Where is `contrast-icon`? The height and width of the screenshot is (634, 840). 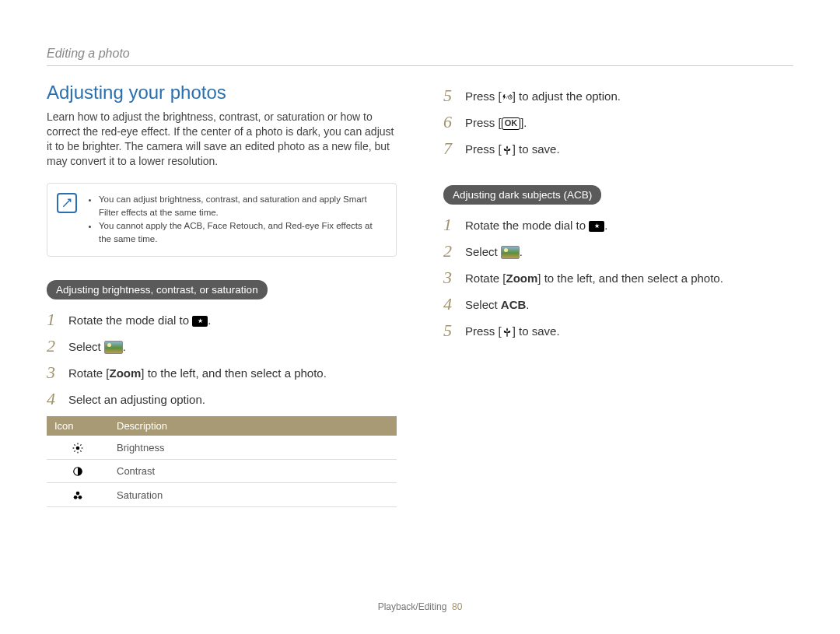
contrast-icon is located at coordinates (78, 471).